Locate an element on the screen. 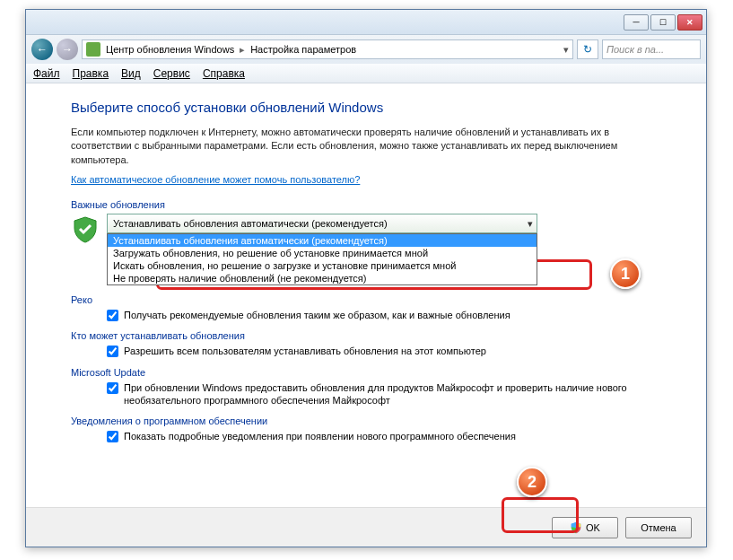 The height and width of the screenshot is (560, 733). help-link: Как автоматическое обновление может помо… is located at coordinates (366, 179).